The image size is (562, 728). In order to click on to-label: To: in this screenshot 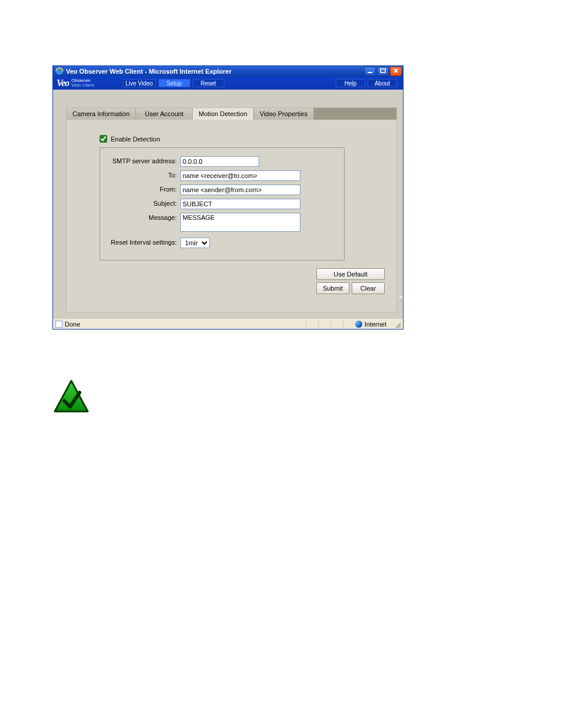, I will do `click(143, 174)`.